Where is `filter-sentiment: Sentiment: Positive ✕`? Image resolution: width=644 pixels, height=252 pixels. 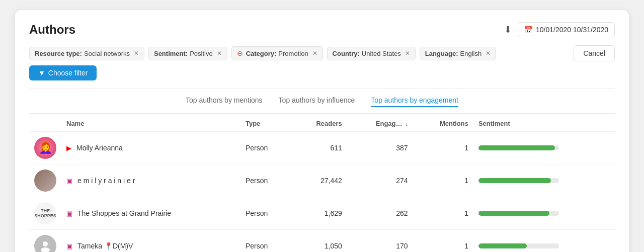 filter-sentiment: Sentiment: Positive ✕ is located at coordinates (188, 53).